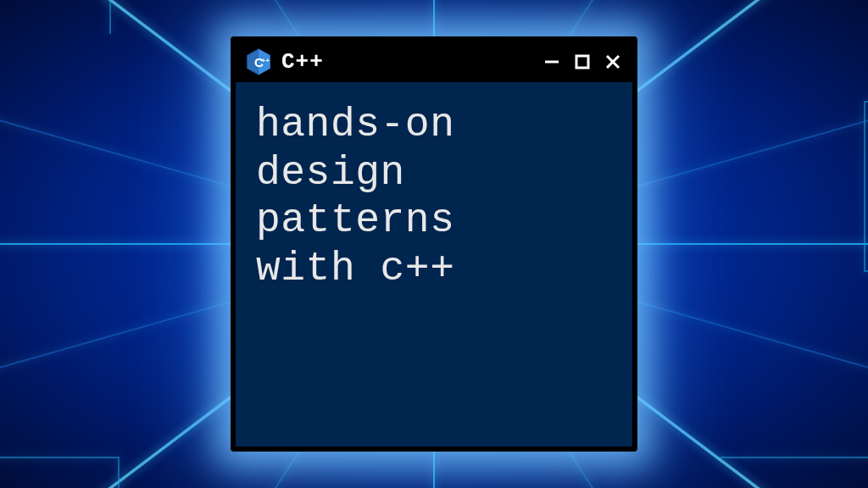 This screenshot has height=488, width=868. I want to click on maximize-button, so click(582, 62).